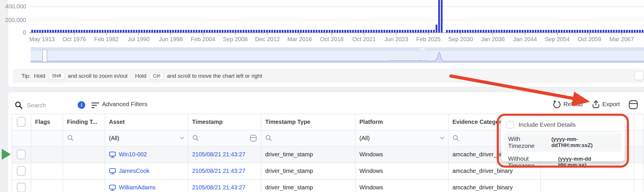  I want to click on asset-link: Win10-002, so click(133, 154).